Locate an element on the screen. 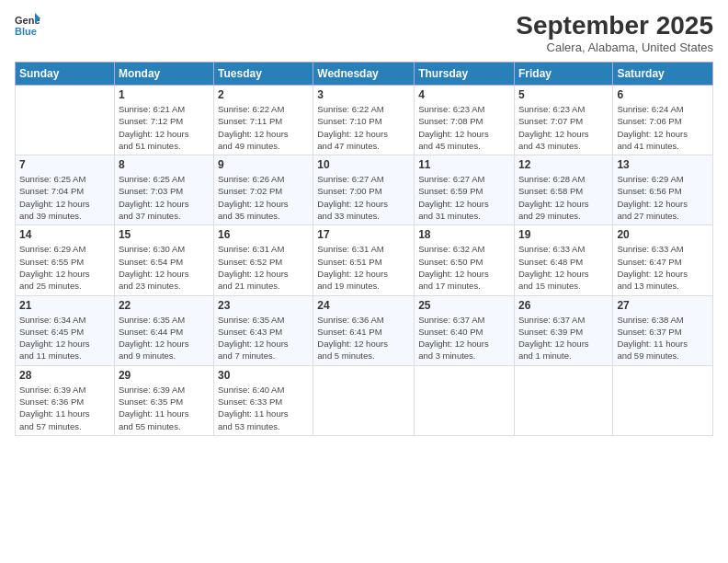 The height and width of the screenshot is (563, 728). day-info: Sunrise: 6:37 AMSunset: 6:40 PMDaylight:… is located at coordinates (464, 339).